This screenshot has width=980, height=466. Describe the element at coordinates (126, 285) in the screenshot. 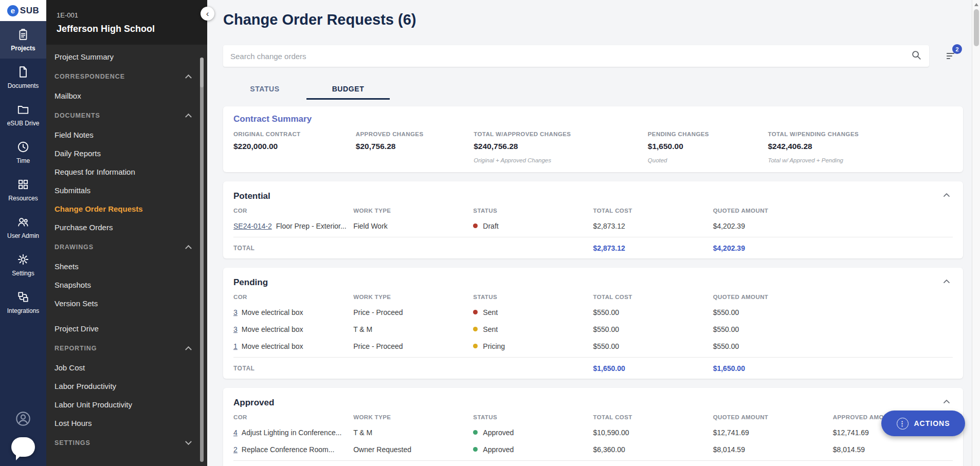

I see `sidebar-item-snapshots: Snapshots` at that location.